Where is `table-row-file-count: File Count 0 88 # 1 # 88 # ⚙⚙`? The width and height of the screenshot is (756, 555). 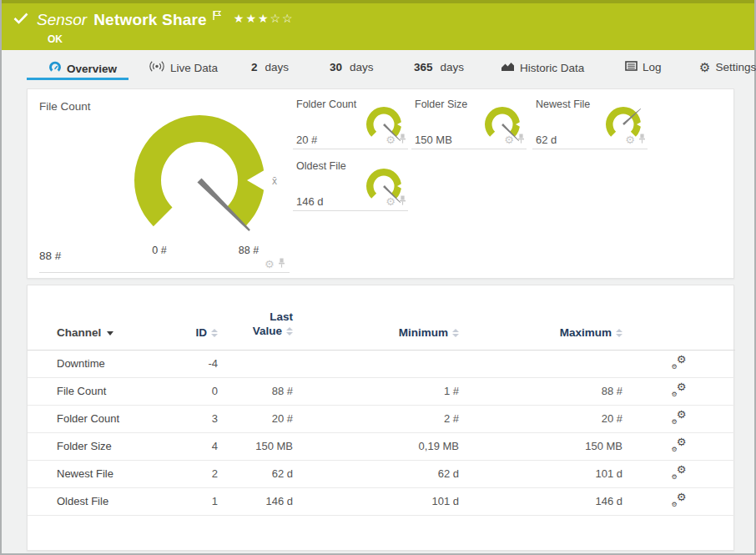 table-row-file-count: File Count 0 88 # 1 # 88 # ⚙⚙ is located at coordinates (381, 391).